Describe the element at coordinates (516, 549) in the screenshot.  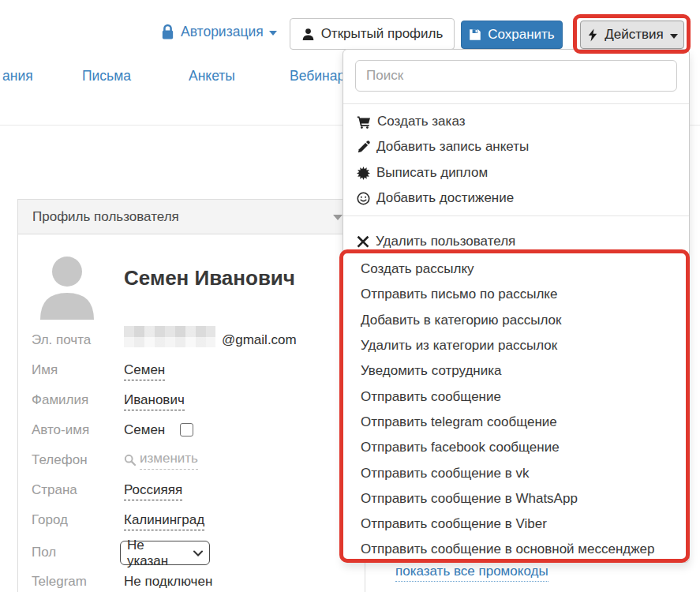
I see `menu-item-send-main-messenger-message: Отправить сообщение в основной мессендже…` at that location.